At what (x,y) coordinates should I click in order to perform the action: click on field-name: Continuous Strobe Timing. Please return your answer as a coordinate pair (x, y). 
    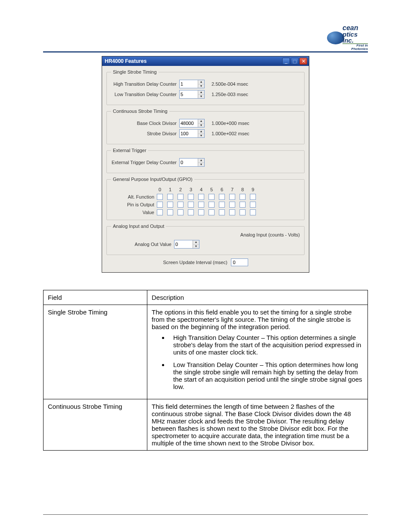
    Looking at the image, I should click on (96, 425).